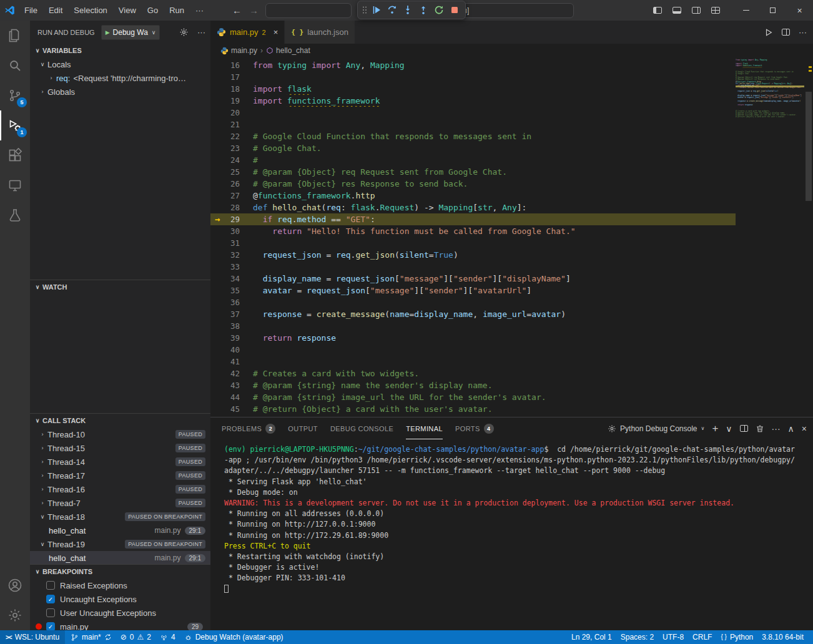 This screenshot has width=813, height=644. I want to click on line-number-gutter: 36, so click(232, 302).